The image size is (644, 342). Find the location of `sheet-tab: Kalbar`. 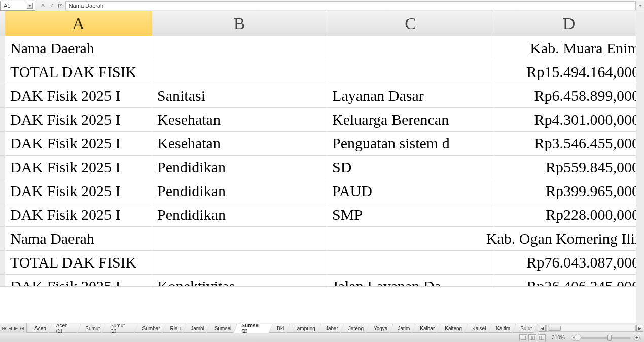

sheet-tab: Kalbar is located at coordinates (426, 328).